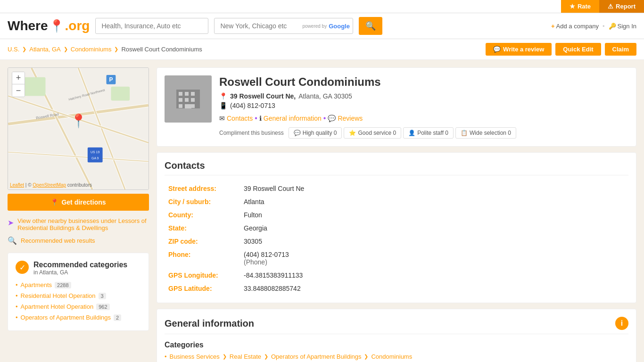 The height and width of the screenshot is (362, 644). What do you see at coordinates (102, 296) in the screenshot?
I see `category-residential-hotel-count: 3` at bounding box center [102, 296].